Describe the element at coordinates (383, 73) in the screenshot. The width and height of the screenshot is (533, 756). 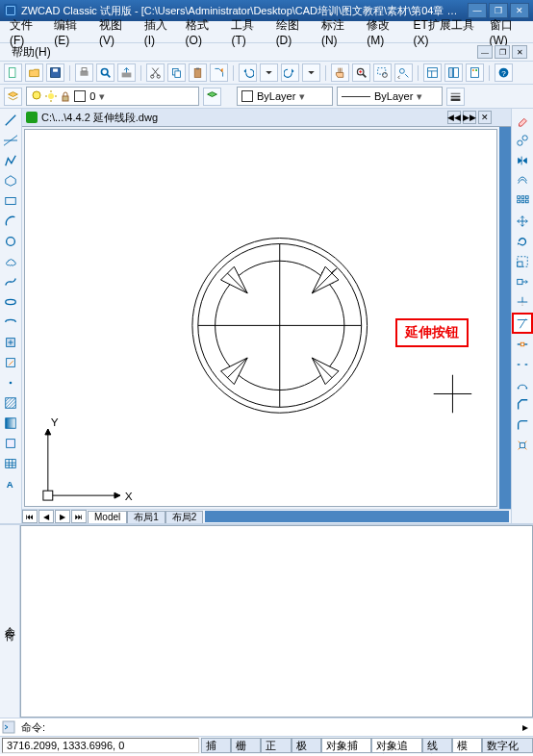
I see `zoom-window-button` at that location.